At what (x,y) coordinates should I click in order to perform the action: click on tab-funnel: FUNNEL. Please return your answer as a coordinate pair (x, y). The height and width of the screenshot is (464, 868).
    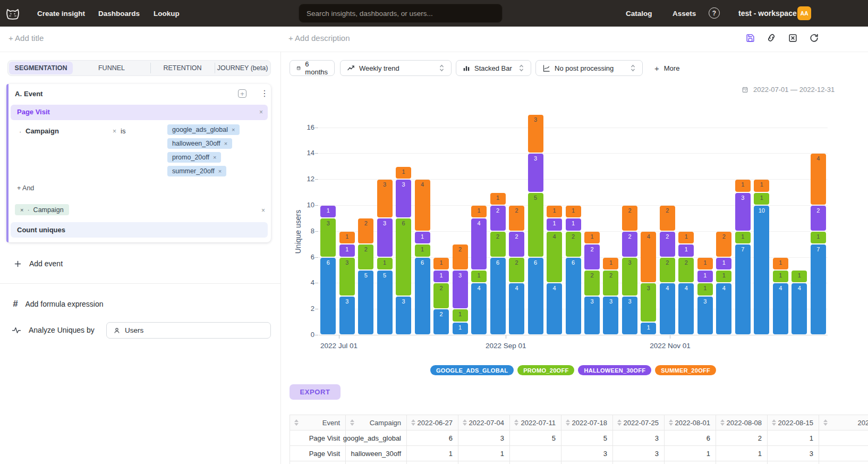
    Looking at the image, I should click on (112, 68).